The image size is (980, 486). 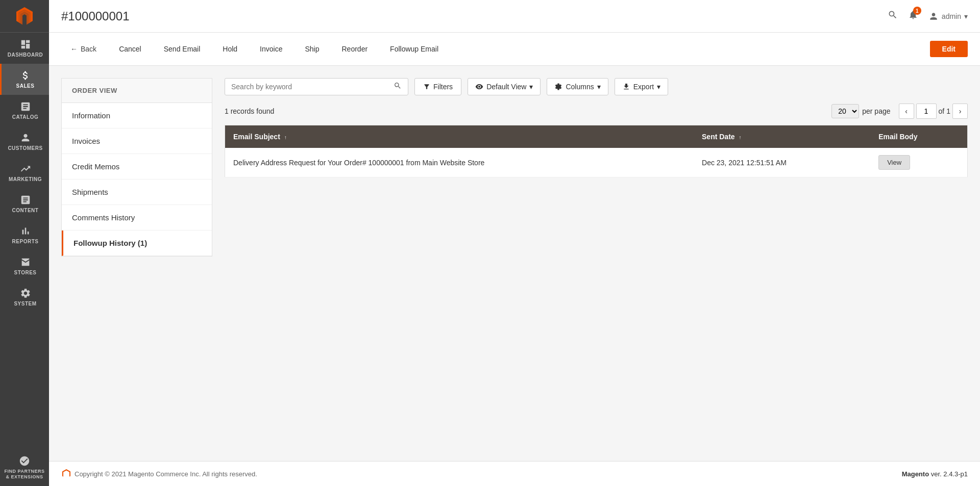 What do you see at coordinates (137, 167) in the screenshot?
I see `nav-item-credit-memos: Credit Memos` at bounding box center [137, 167].